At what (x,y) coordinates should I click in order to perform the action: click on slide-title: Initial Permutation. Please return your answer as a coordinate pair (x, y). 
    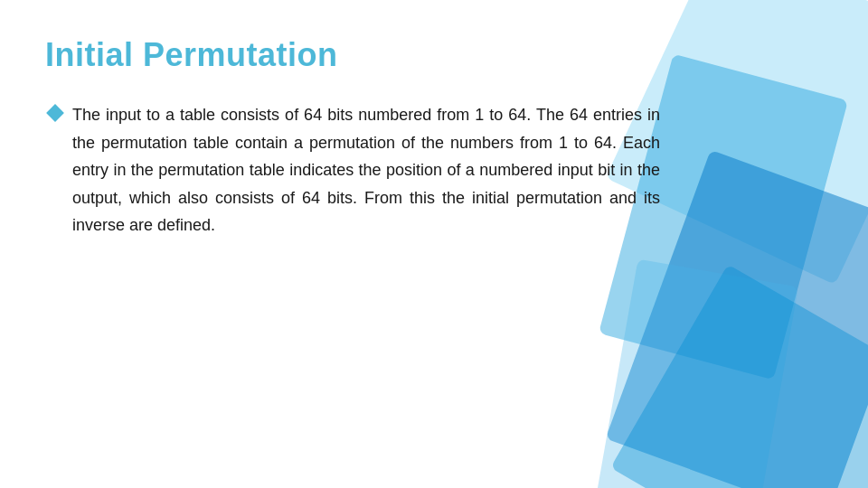
    Looking at the image, I should click on (434, 55).